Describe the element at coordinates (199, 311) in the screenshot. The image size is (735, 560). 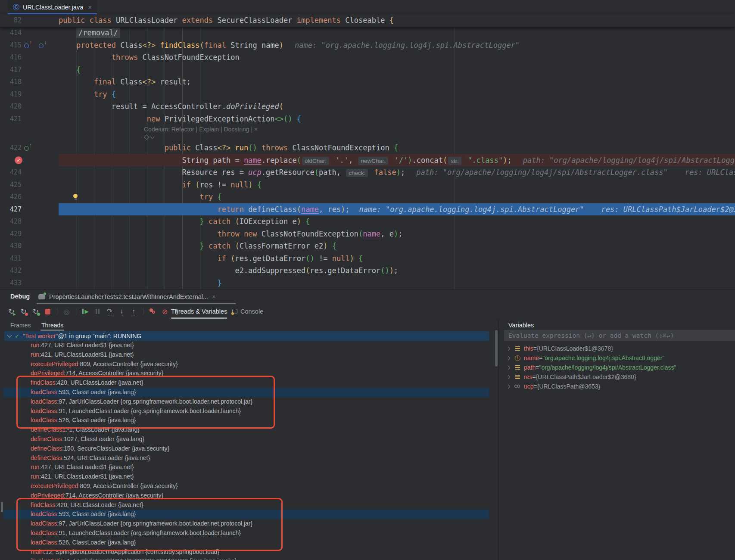
I see `tab-threads-and-variables: Threads & Variables` at that location.